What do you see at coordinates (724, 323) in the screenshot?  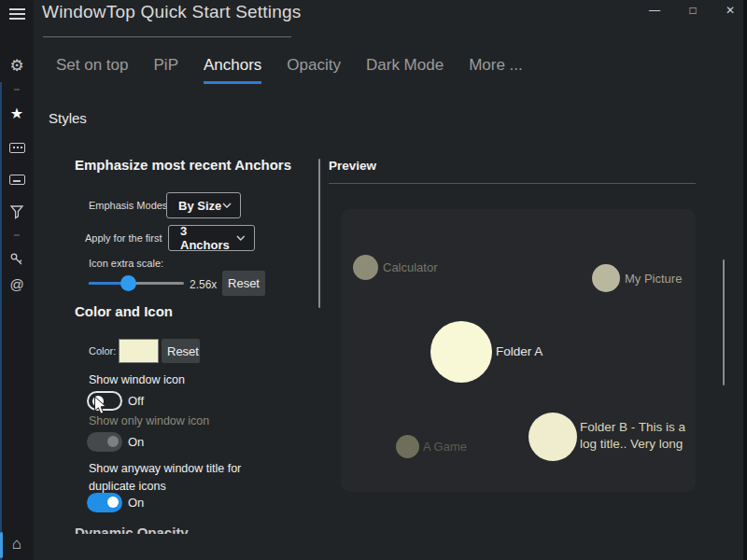 I see `right-scrollbar-thumb` at bounding box center [724, 323].